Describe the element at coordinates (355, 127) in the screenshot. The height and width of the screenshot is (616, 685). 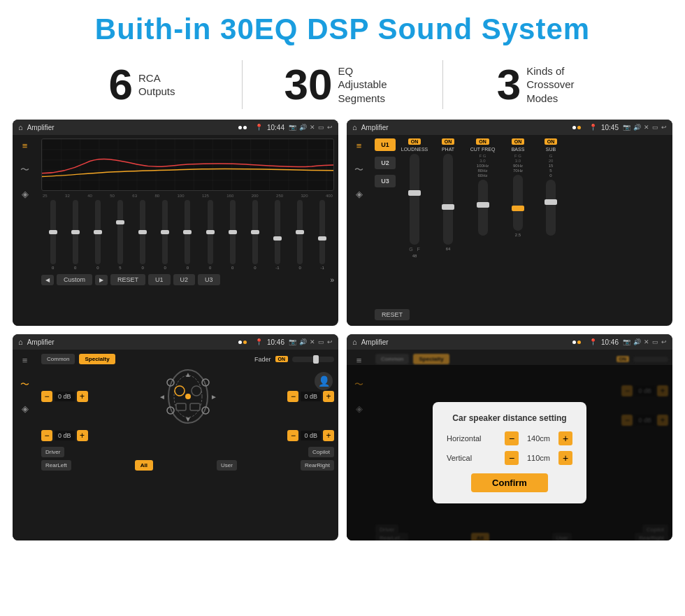
I see `cross-home-icon: ⌂` at that location.